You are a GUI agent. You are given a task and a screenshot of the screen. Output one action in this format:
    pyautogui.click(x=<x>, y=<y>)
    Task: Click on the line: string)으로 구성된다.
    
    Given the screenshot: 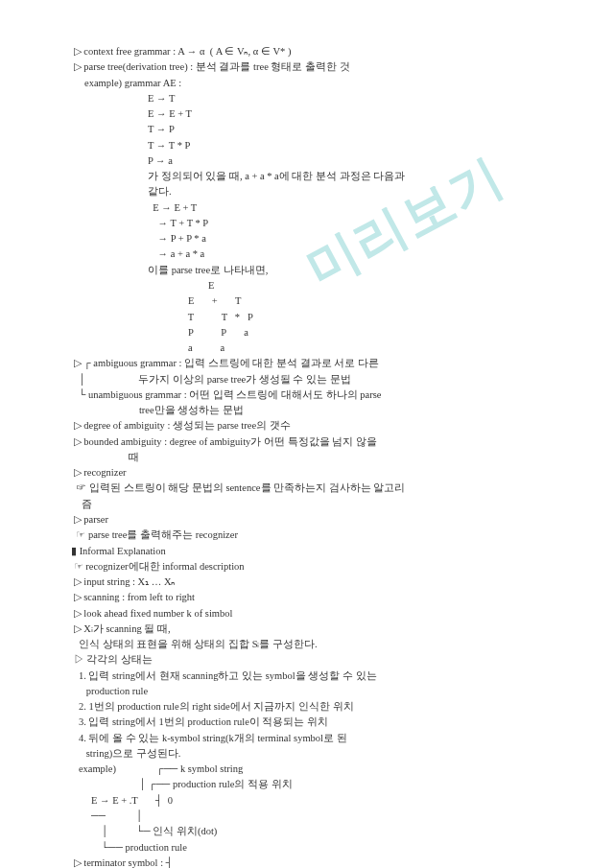 What is the action you would take?
    pyautogui.click(x=314, y=754)
    